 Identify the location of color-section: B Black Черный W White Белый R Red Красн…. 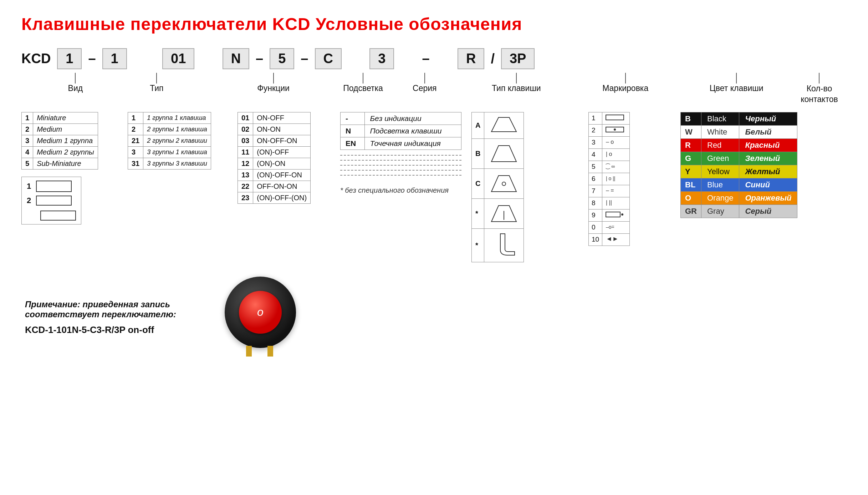
(748, 165).